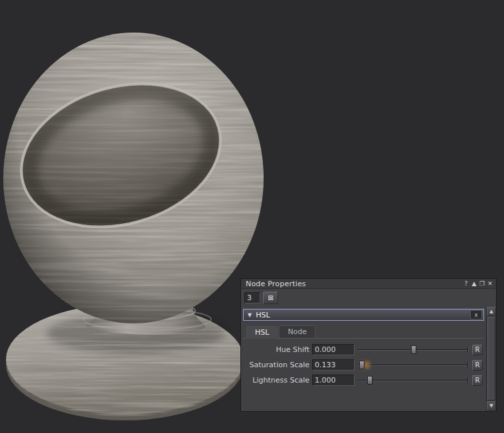 This screenshot has height=433, width=504. I want to click on collapse-icon: ▲, so click(474, 284).